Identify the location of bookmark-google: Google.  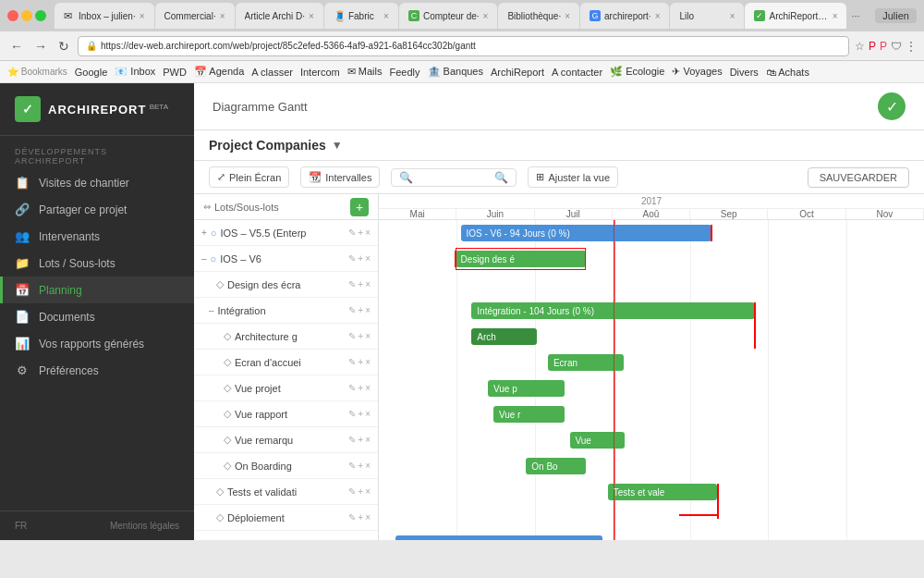
(91, 72).